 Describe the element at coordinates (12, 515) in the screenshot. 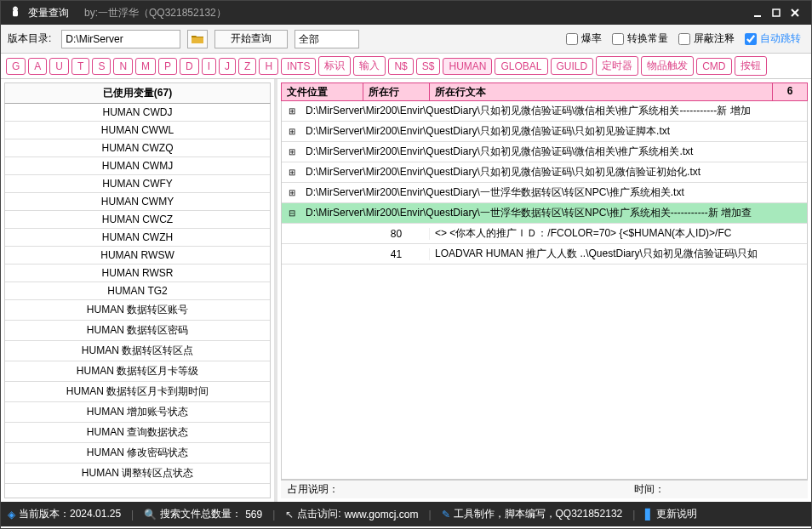

I see `cube-icon: ◈` at that location.